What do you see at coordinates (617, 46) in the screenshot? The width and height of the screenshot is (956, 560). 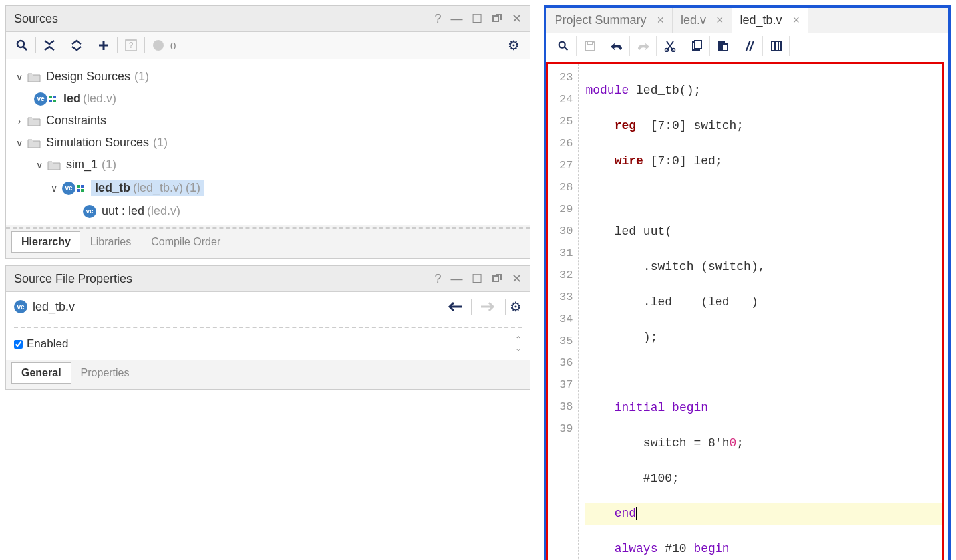 I see `undo-icon` at bounding box center [617, 46].